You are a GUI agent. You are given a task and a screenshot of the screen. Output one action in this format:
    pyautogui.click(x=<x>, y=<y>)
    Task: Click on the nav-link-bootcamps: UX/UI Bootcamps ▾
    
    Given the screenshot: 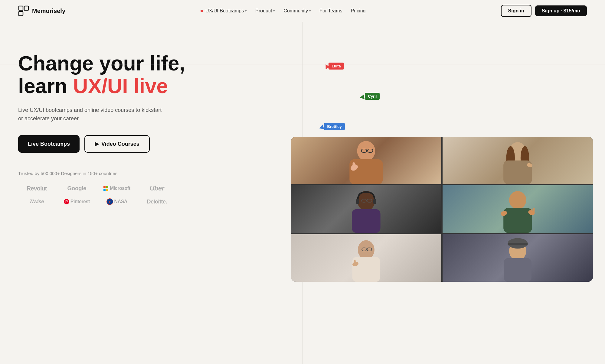 What is the action you would take?
    pyautogui.click(x=224, y=11)
    